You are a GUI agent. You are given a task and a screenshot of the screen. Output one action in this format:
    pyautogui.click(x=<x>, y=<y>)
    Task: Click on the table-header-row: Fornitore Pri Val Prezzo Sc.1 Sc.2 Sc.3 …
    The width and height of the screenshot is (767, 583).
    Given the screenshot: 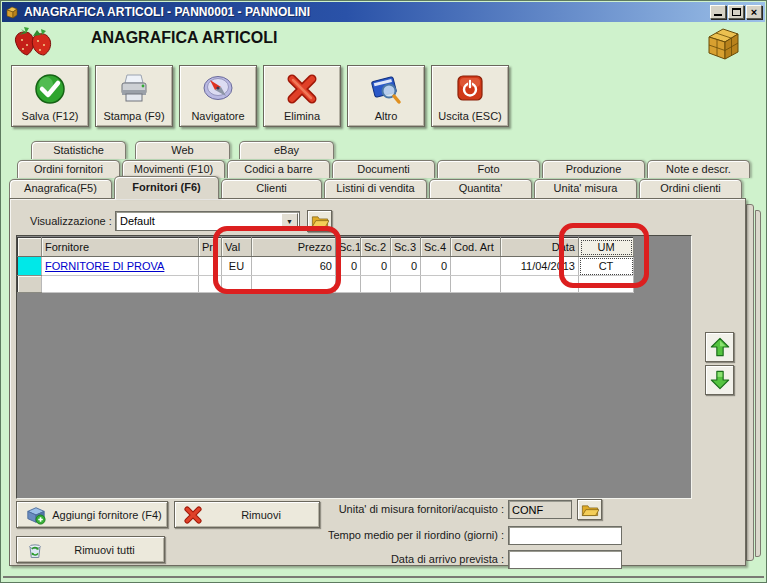 What is the action you would take?
    pyautogui.click(x=326, y=248)
    